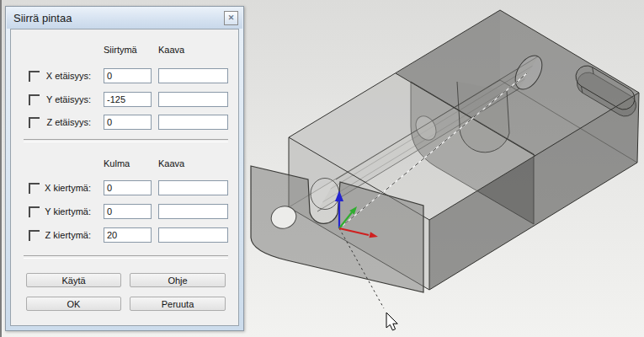  What do you see at coordinates (116, 163) in the screenshot?
I see `column-header-kulma: Kulma` at bounding box center [116, 163].